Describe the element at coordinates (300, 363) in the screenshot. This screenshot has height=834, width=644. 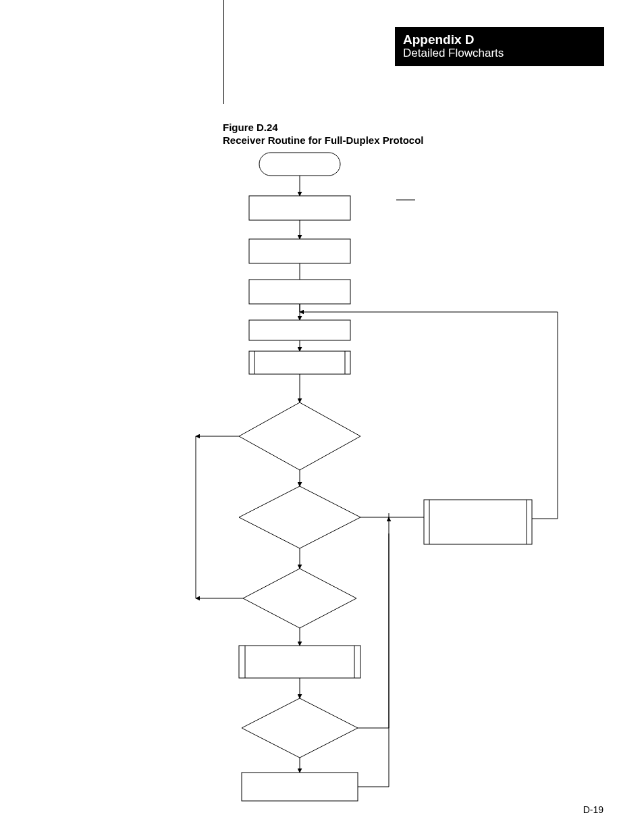
I see `node-sub1` at that location.